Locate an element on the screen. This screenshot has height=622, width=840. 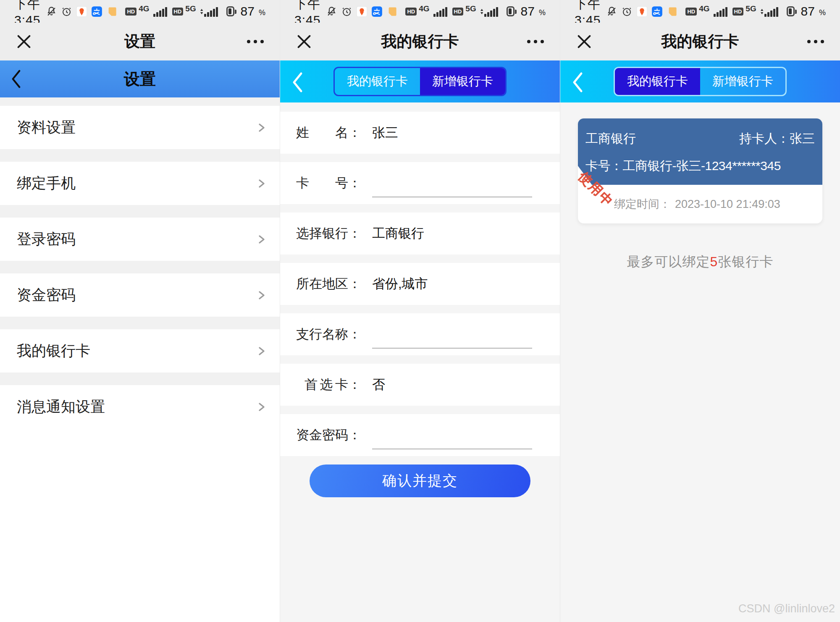
window-title-bar: 设置 is located at coordinates (140, 42).